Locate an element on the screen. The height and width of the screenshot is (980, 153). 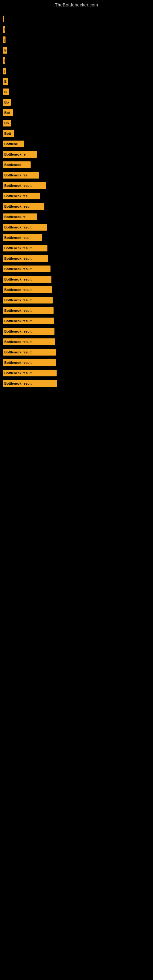
bar-row: Bo is located at coordinates (76, 123).